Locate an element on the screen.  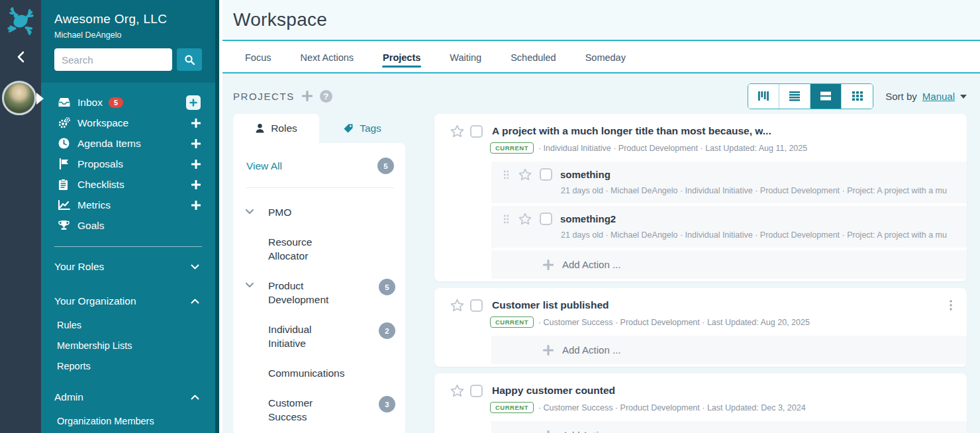
project-meta-text: · Individual Initiative · Product Develo… is located at coordinates (673, 148).